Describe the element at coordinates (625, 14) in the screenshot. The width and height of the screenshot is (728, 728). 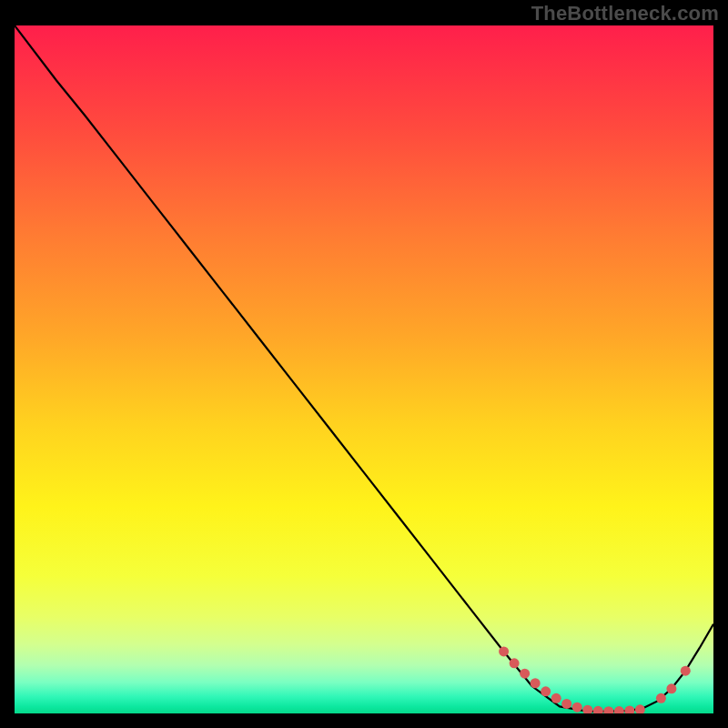
I see `watermark-label: TheBottleneck.com` at that location.